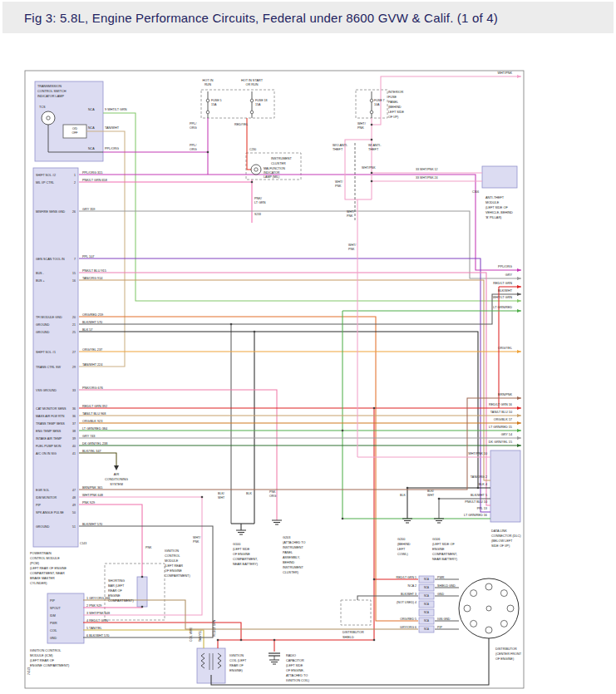 The image size is (616, 694). What do you see at coordinates (505, 348) in the screenshot?
I see `label: ORG/YEL` at bounding box center [505, 348].